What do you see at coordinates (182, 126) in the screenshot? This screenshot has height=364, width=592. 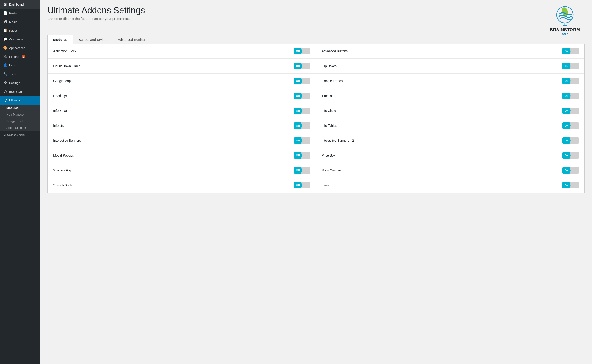 I see `module-cell-left-5: Info List ON` at bounding box center [182, 126].